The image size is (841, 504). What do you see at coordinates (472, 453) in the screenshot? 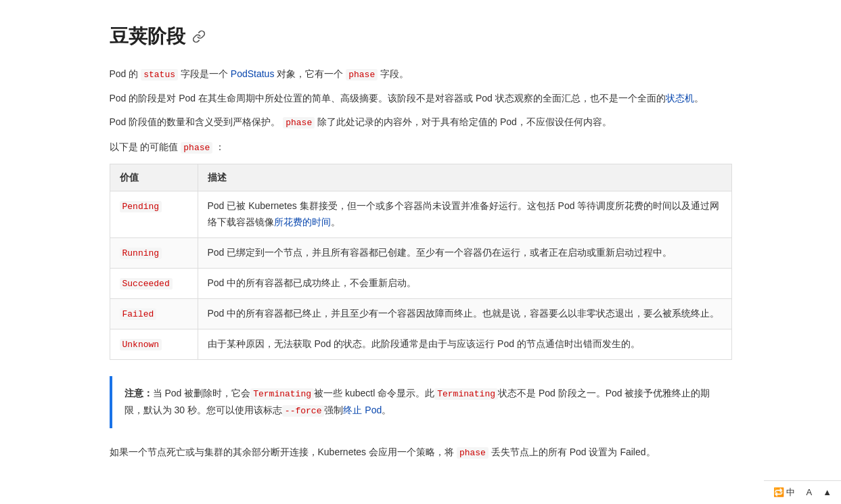
I see `phase-code-bottom: phase` at bounding box center [472, 453].